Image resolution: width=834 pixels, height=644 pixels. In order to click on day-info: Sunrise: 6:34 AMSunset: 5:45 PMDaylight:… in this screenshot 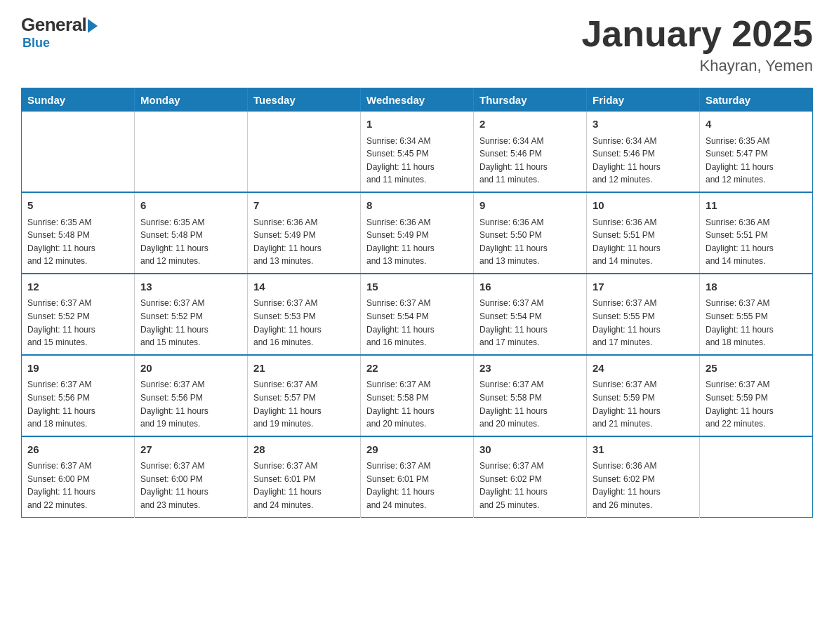, I will do `click(417, 161)`.